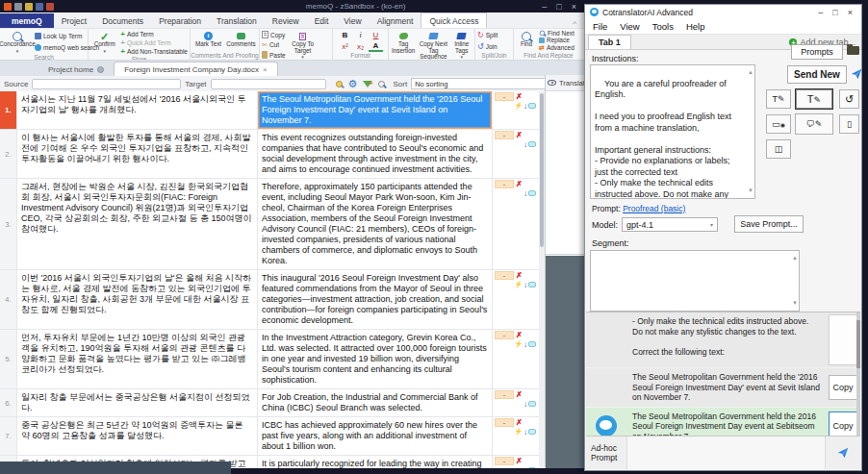 The width and height of the screenshot is (868, 474). I want to click on replace-button: Replace, so click(556, 40).